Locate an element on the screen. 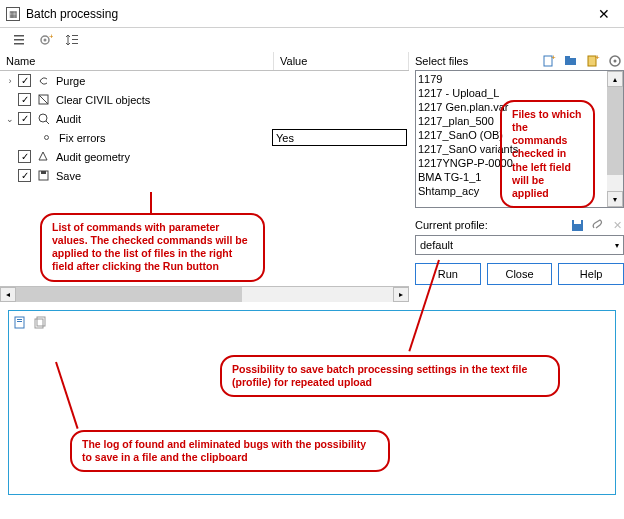 Image resolution: width=624 pixels, height=519 pixels. save-checkbox: ✓ is located at coordinates (24, 176).